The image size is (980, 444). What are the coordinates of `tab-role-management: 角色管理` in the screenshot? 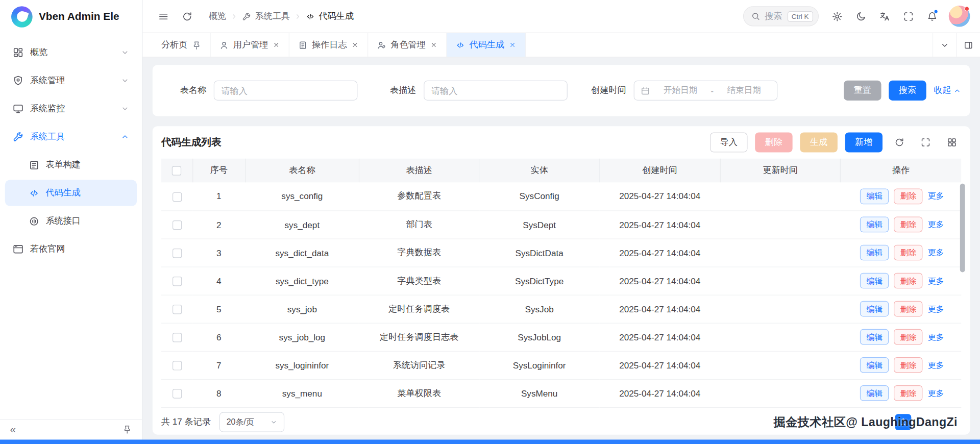 It's located at (407, 45).